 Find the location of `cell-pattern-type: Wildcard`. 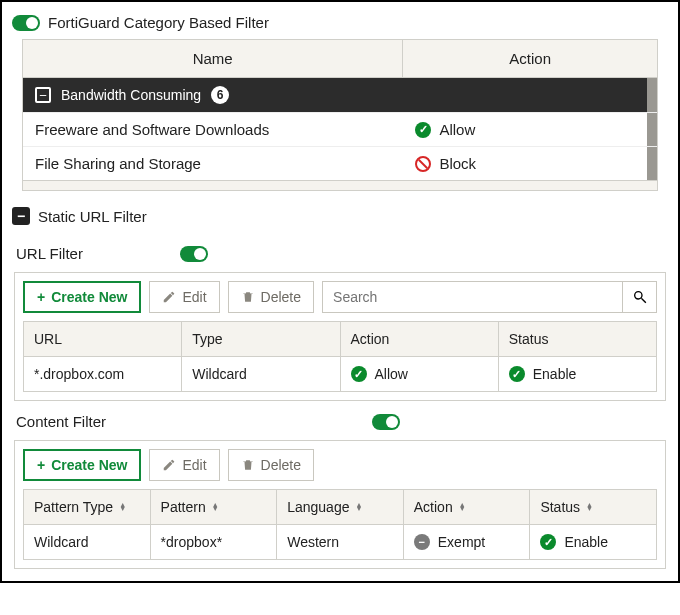

cell-pattern-type: Wildcard is located at coordinates (88, 542).